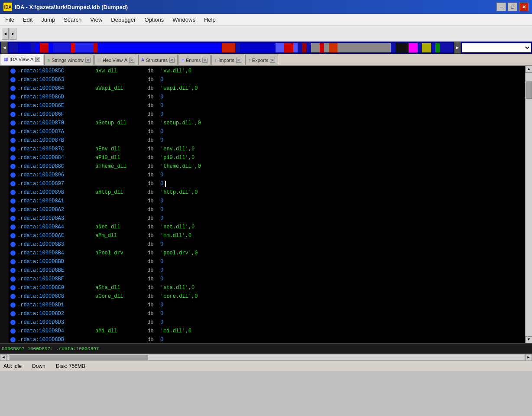  What do you see at coordinates (267, 97) in the screenshot?
I see `table-row: .rdata:1000D86Ddb 0` at bounding box center [267, 97].